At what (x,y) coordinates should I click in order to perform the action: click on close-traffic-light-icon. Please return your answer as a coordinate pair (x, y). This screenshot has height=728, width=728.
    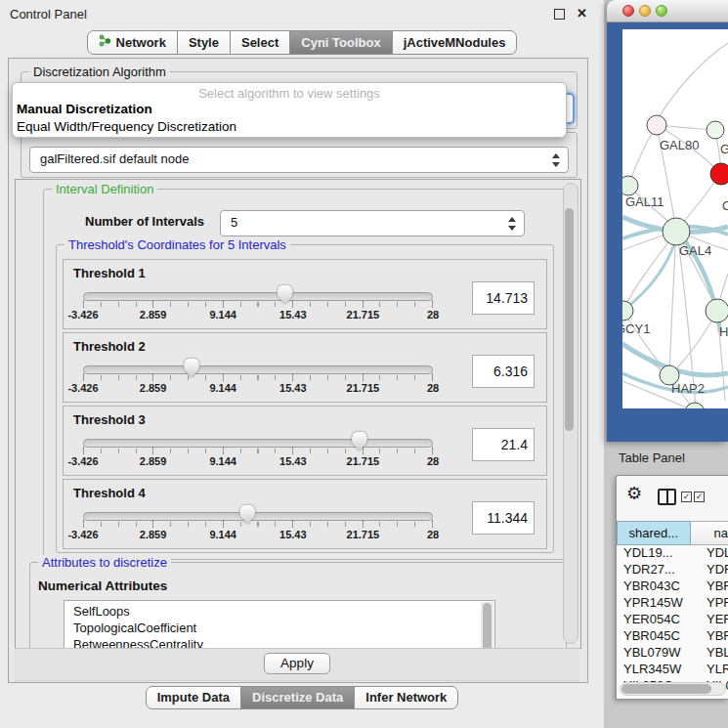
    Looking at the image, I should click on (628, 11).